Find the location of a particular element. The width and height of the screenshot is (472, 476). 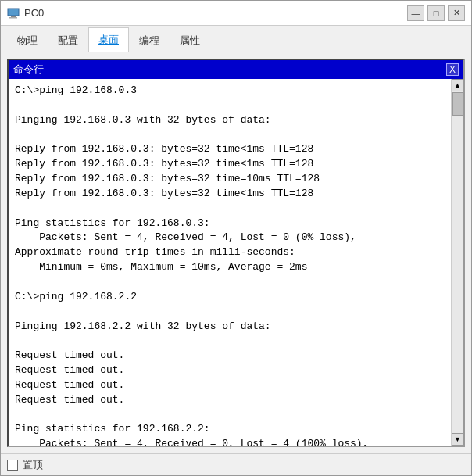

title-bar-controls: — □ ✕ is located at coordinates (436, 13).